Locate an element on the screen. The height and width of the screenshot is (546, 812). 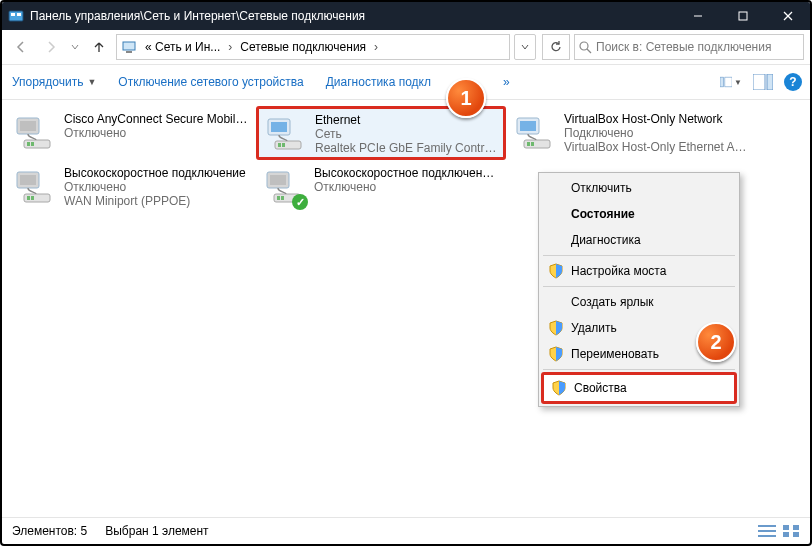
menu-bridge: Настройка моста is located at coordinates (639, 271).